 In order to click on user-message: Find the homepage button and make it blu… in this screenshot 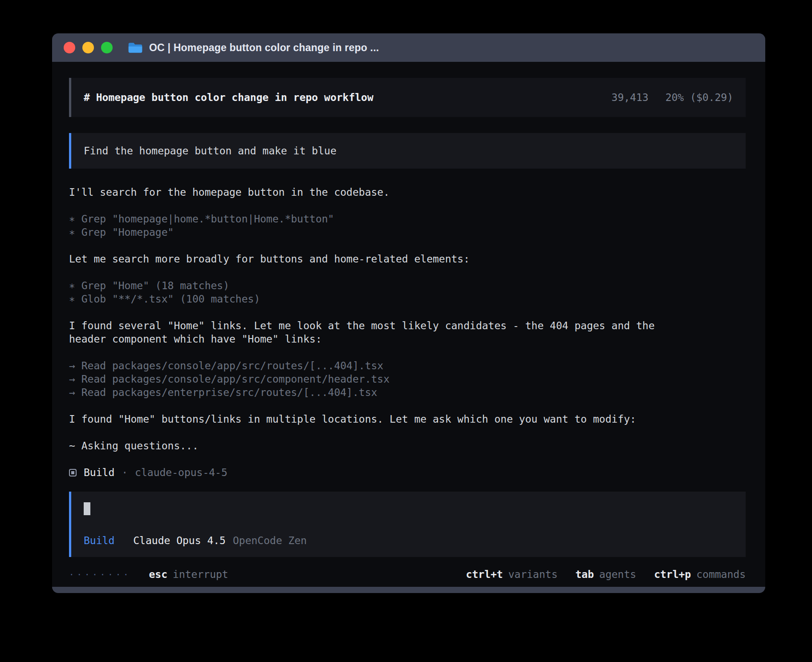, I will do `click(407, 151)`.